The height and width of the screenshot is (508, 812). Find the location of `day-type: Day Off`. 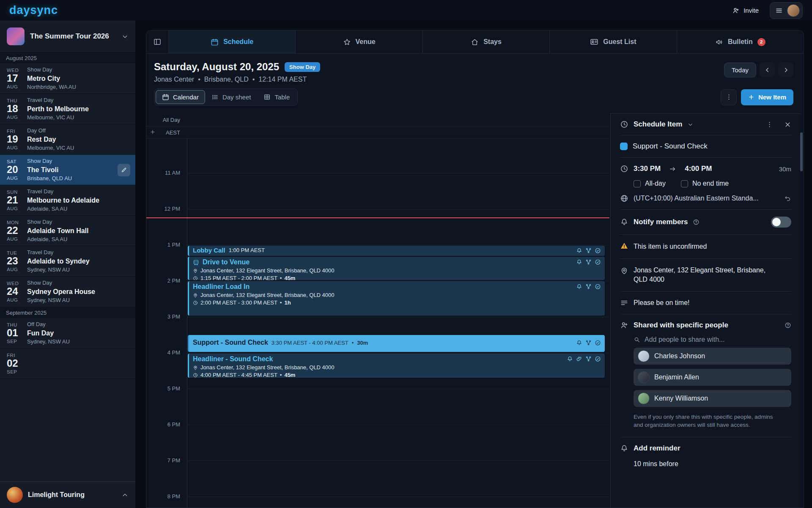

day-type: Day Off is located at coordinates (51, 131).